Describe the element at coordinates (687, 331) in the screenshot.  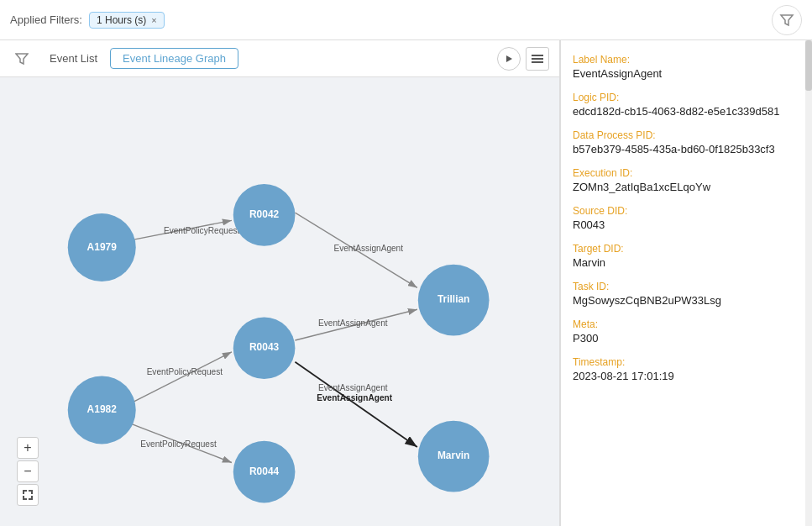
I see `detail-field-7: Meta:P300` at that location.